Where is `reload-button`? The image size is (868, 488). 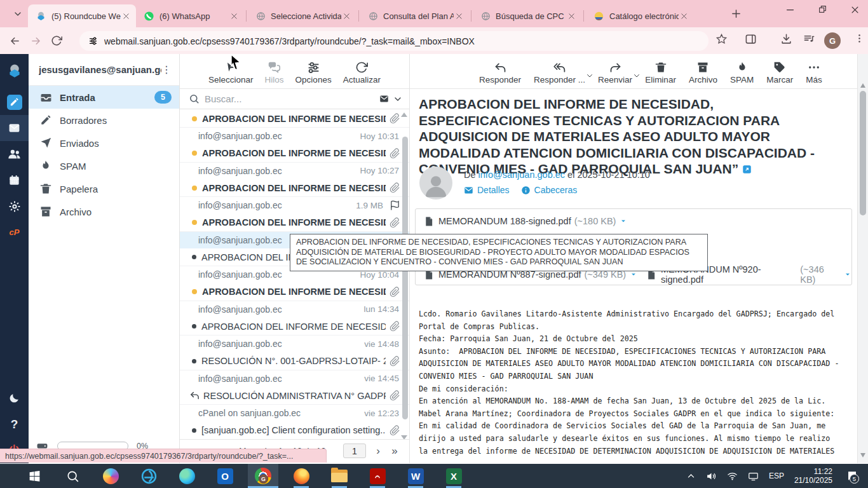 reload-button is located at coordinates (57, 41).